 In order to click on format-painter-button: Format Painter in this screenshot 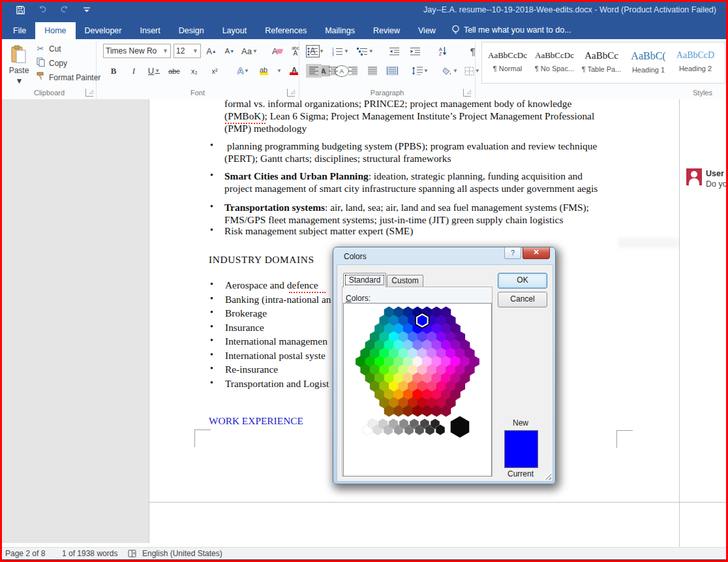, I will do `click(68, 77)`.